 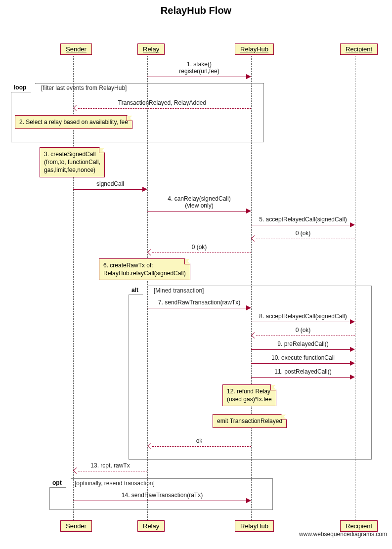 I want to click on msg-sendraw2: 14. sendRawTransaction(raTx), so click(x=162, y=495).